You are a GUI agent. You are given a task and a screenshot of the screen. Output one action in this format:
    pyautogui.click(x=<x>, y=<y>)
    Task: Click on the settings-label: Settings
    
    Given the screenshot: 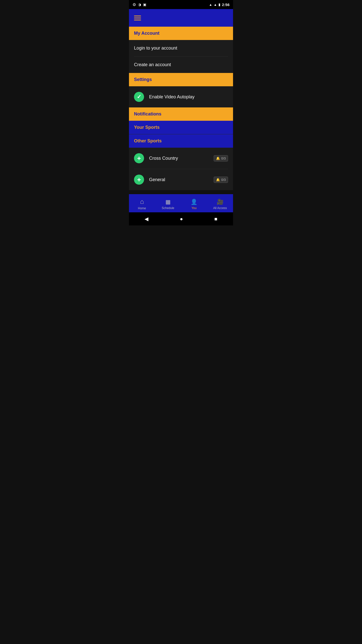 What is the action you would take?
    pyautogui.click(x=143, y=79)
    